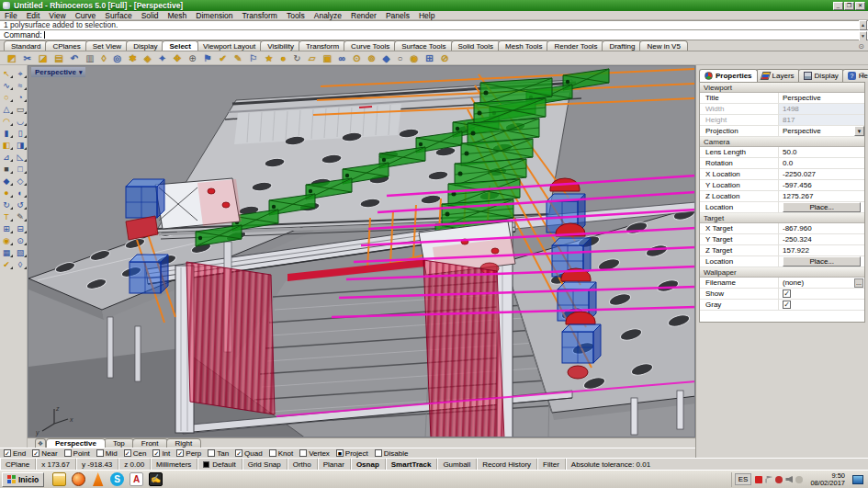 This screenshot has height=488, width=868. I want to click on command-scrollbar: ▲ ▼, so click(863, 30).